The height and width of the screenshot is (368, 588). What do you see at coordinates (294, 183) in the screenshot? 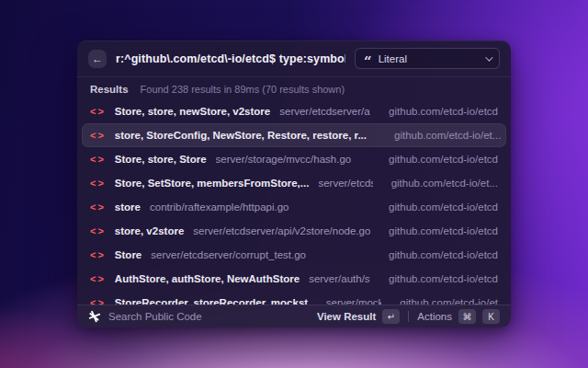
I see `result-row: <> Store, SetStore, membersFromStore,...…` at bounding box center [294, 183].